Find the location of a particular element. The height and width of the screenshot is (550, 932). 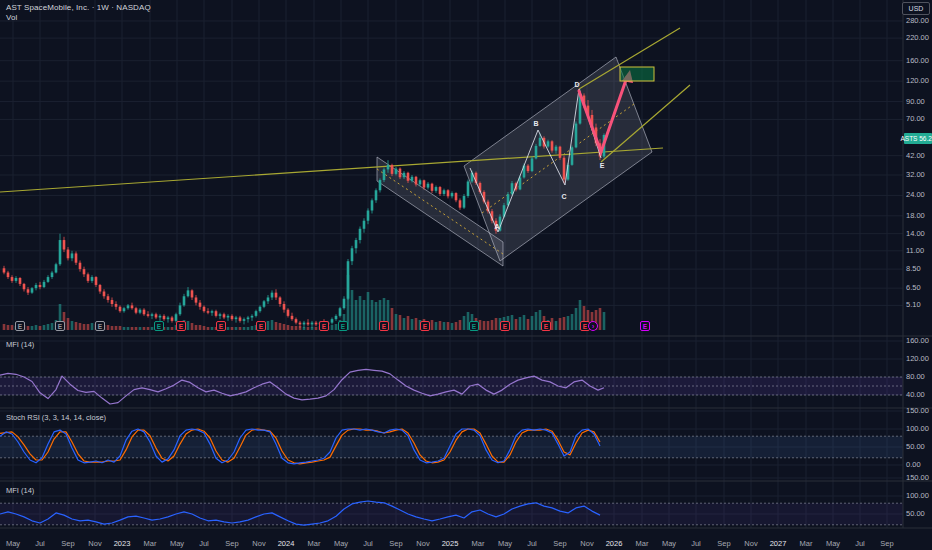

earnings-marker-icon: › is located at coordinates (594, 326).